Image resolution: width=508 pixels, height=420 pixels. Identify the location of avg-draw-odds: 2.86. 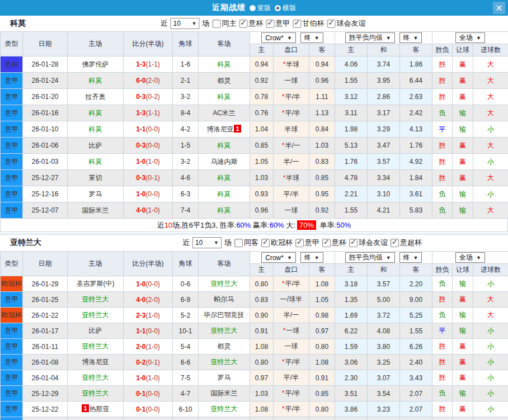
(384, 97).